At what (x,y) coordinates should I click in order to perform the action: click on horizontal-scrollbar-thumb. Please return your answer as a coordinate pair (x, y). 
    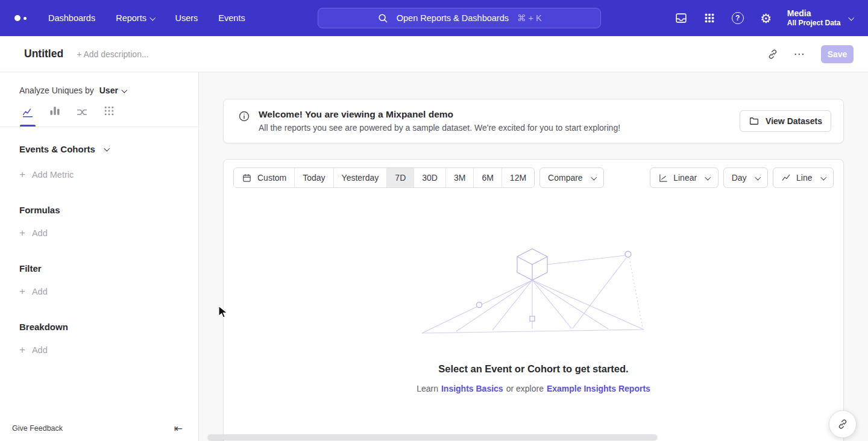
    Looking at the image, I should click on (433, 437).